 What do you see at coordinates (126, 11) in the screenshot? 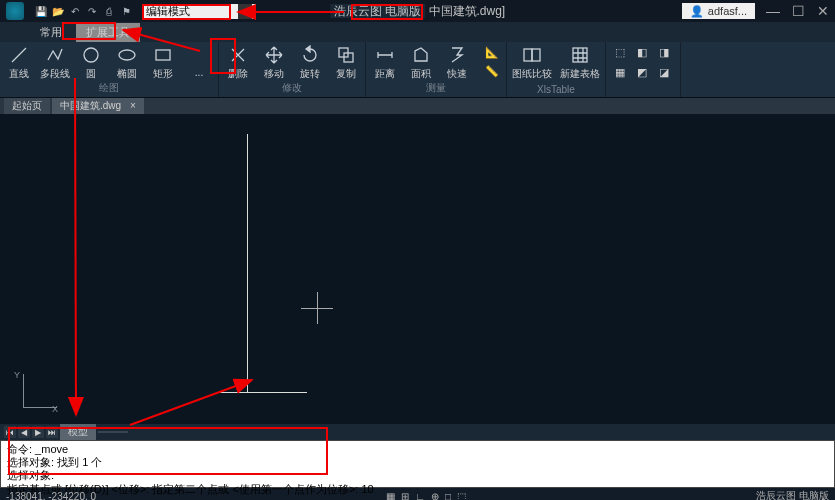
I see `qat-flag-icon: ⚑` at bounding box center [126, 11].